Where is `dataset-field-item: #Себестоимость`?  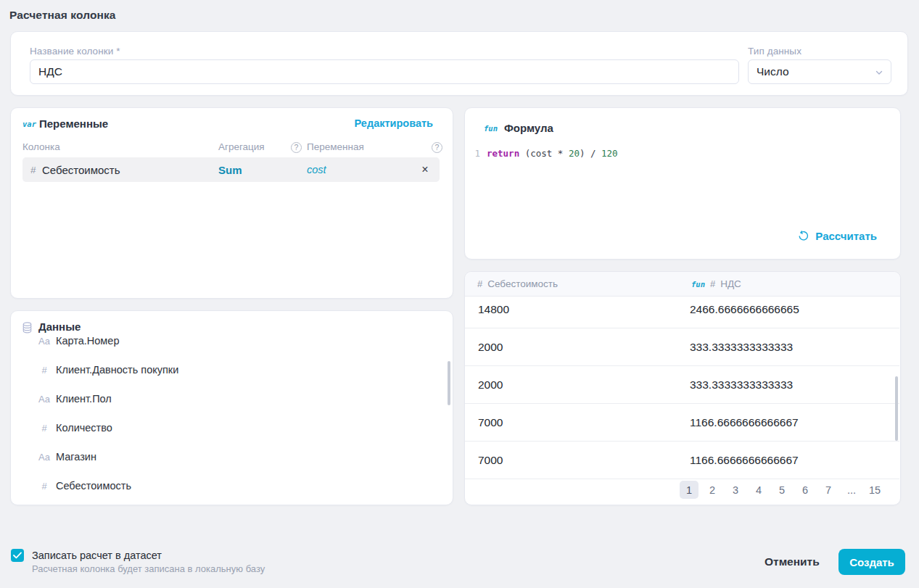
dataset-field-item: #Себестоимость is located at coordinates (232, 485).